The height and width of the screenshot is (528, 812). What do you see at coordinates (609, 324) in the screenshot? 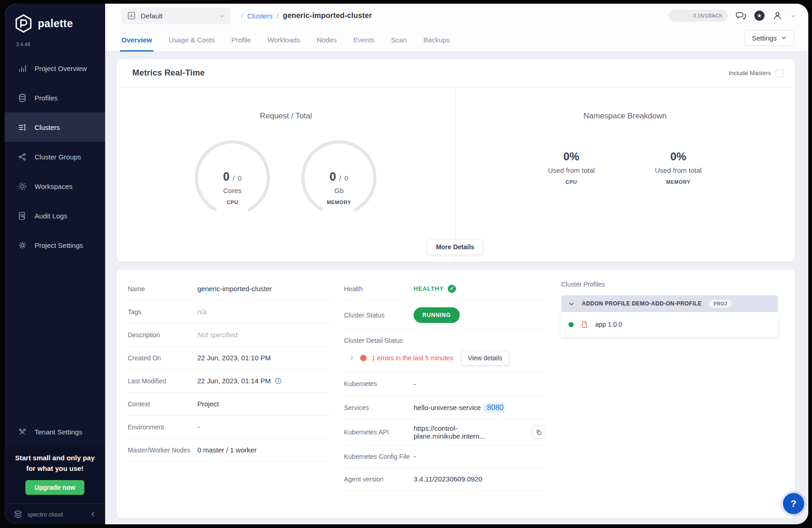
I see `pack-name: app 1.0.0` at bounding box center [609, 324].